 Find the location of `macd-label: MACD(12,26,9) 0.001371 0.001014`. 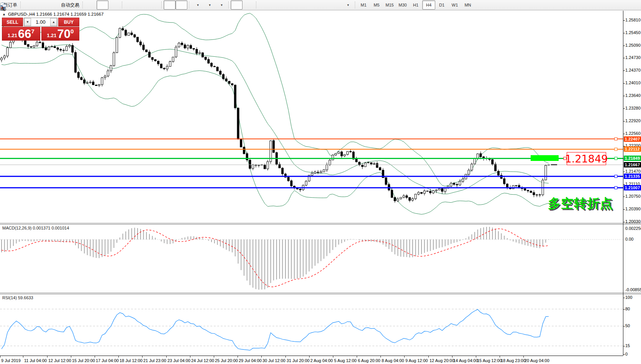

macd-label: MACD(12,26,9) 0.001371 0.001014 is located at coordinates (36, 228).